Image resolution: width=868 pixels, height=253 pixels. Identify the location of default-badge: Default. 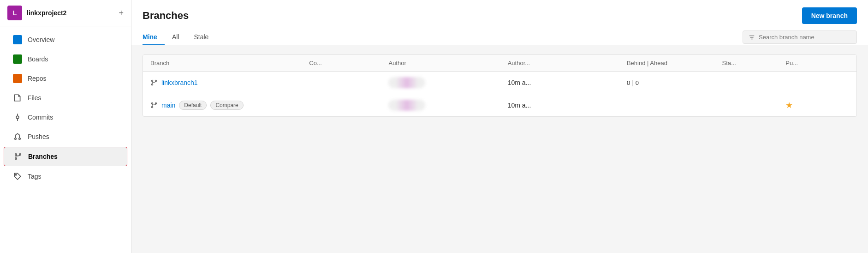
(193, 105).